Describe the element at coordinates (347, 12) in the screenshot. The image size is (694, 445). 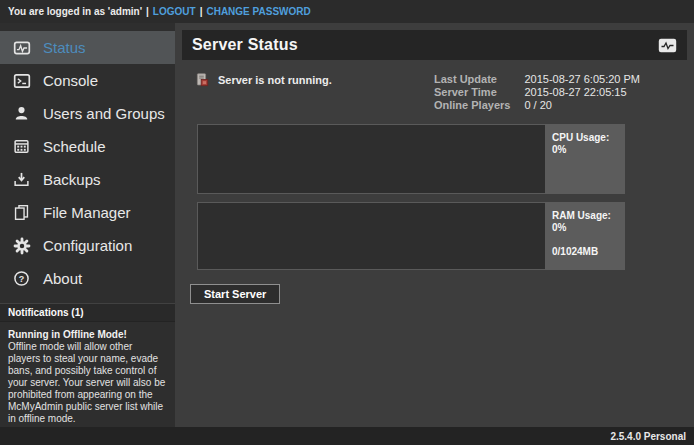
I see `topbar: You are logged in as 'admin' | LOGOUT | …` at that location.